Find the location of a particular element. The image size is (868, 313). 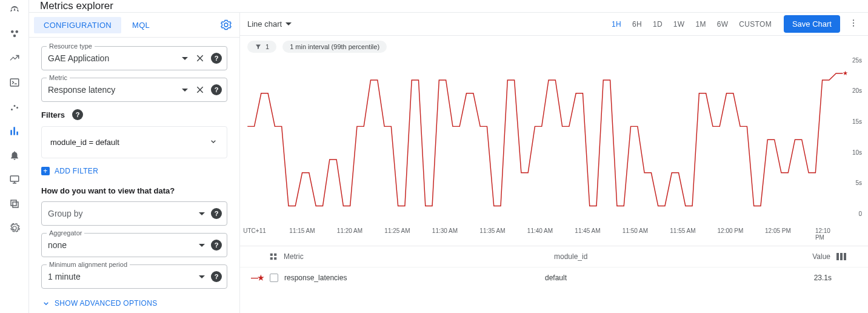

range-6h: 6H is located at coordinates (637, 24).